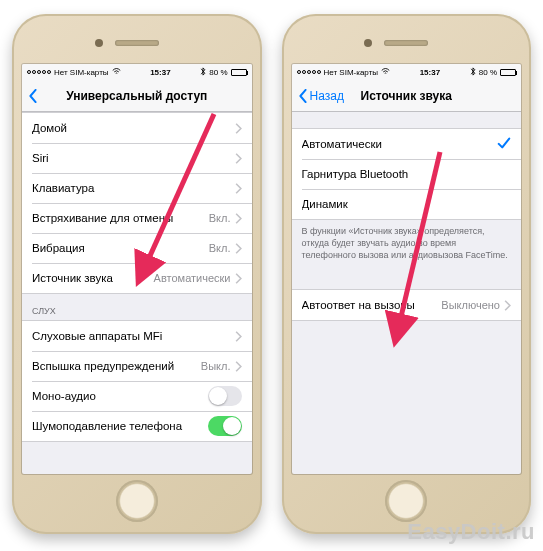 This screenshot has height=551, width=543. Describe the element at coordinates (137, 426) in the screenshot. I see `list-item: Шумоподавление телефона` at that location.